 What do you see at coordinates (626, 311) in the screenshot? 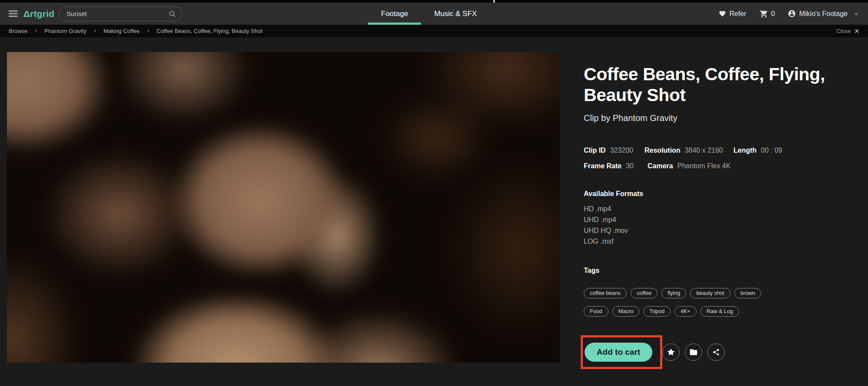
I see `tag-pill: Macro` at bounding box center [626, 311].